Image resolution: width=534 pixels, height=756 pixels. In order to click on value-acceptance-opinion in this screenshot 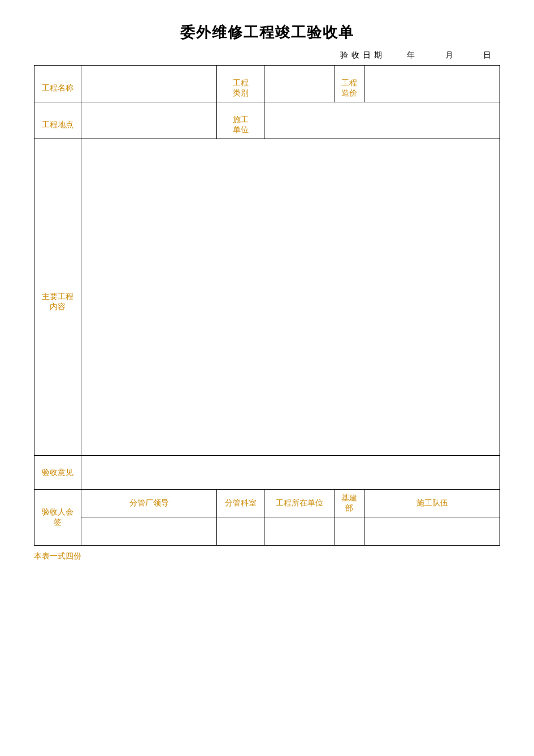, I will do `click(290, 473)`.